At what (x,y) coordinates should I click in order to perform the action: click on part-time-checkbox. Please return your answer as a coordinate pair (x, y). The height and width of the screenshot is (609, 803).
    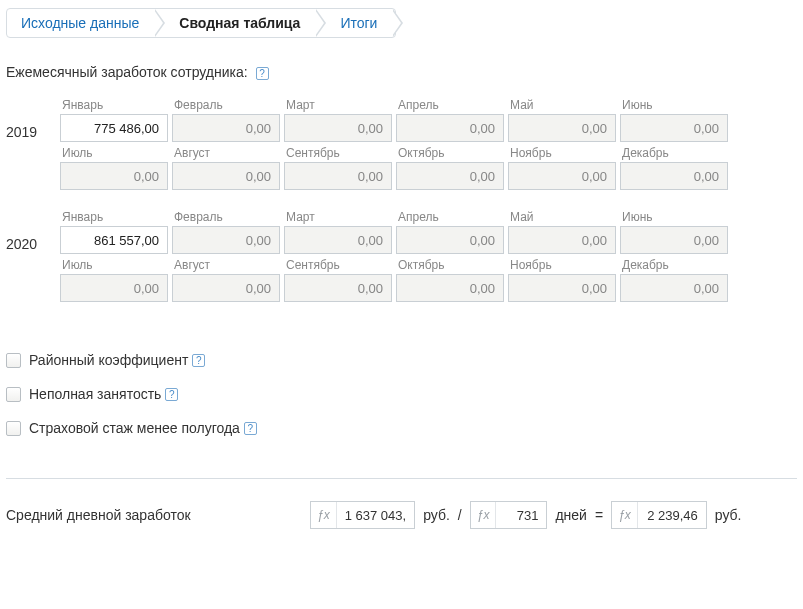
    Looking at the image, I should click on (14, 394).